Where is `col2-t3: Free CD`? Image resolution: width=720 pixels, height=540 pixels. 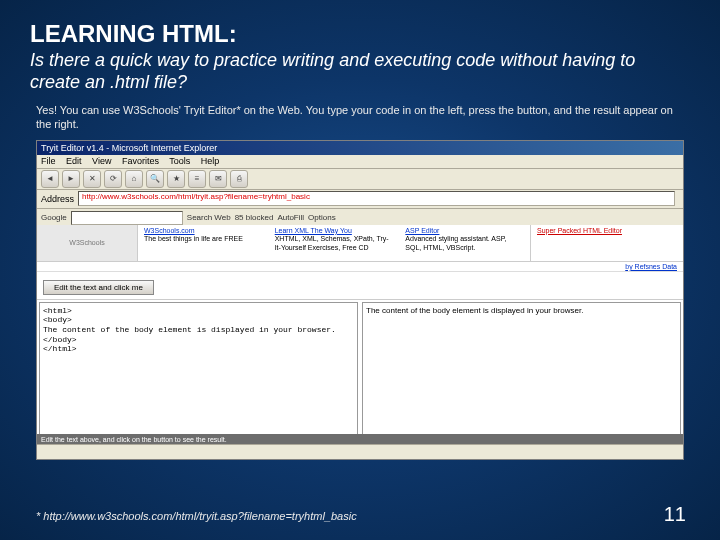
col2-t3: Free CD is located at coordinates (355, 248).